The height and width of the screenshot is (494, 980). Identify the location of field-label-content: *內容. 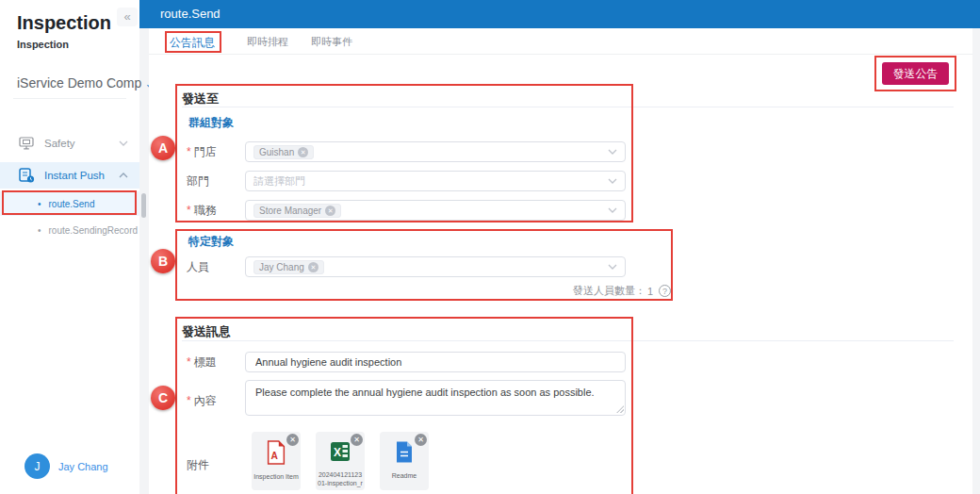
(215, 401).